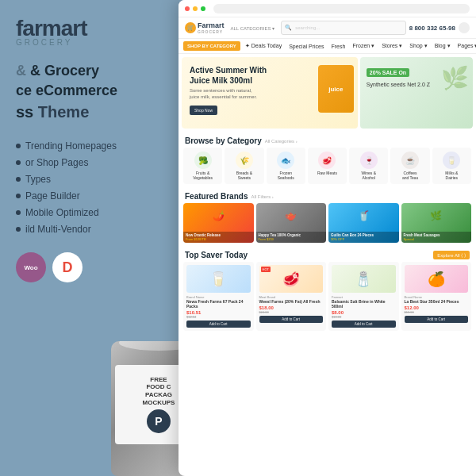 The image size is (476, 476). I want to click on add-to-cart-1: Add to Cart, so click(219, 324).